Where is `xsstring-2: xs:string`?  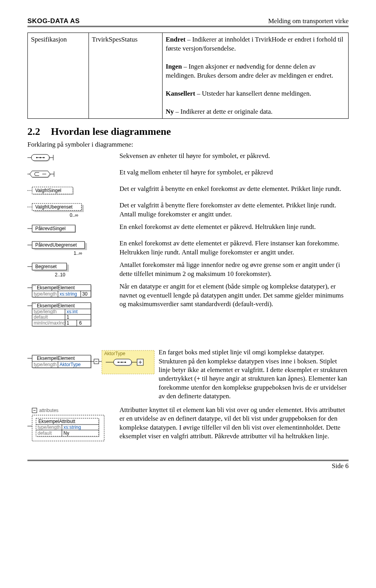 xsstring-2: xs:string is located at coordinates (72, 427).